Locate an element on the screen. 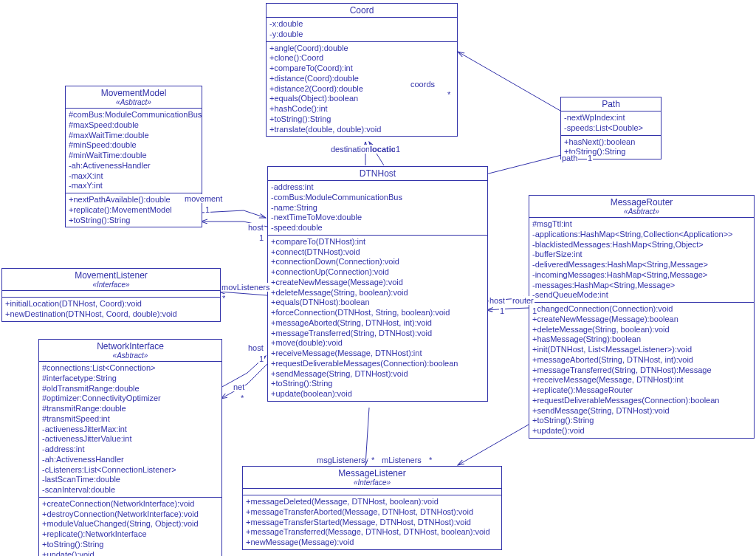 The width and height of the screenshot is (756, 556). class-title: NetworkInterface «Asbtract» is located at coordinates (130, 351).